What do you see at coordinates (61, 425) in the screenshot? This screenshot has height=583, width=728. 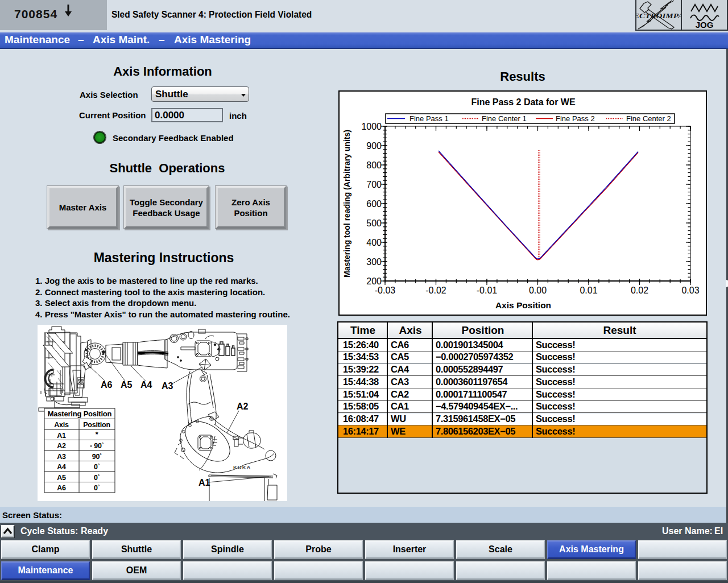 I see `svg-text: Axis` at bounding box center [61, 425].